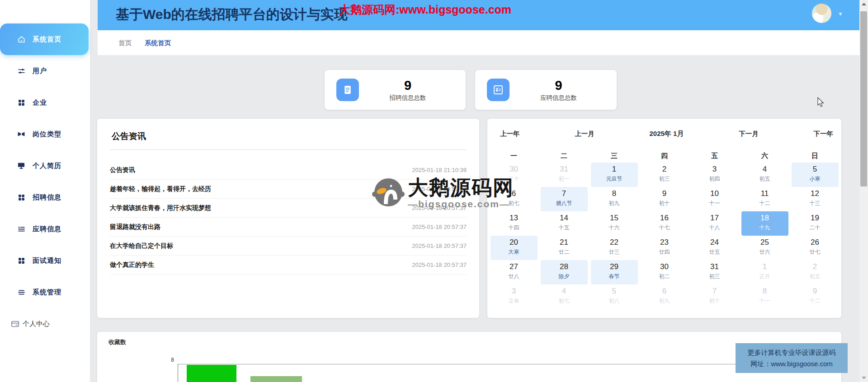 The image size is (868, 382). What do you see at coordinates (815, 248) in the screenshot?
I see `calendar-day: 26廿七` at bounding box center [815, 248].